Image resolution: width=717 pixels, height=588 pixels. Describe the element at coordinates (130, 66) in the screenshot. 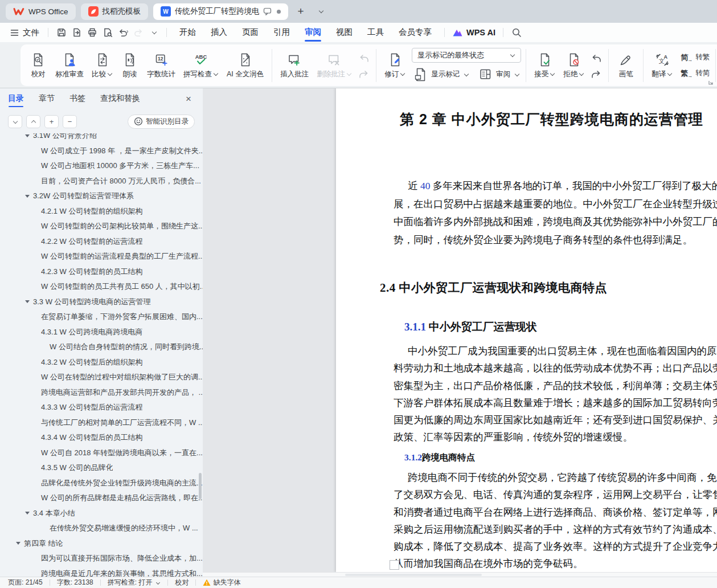

I see `ribbon-button-read-aloud: 朗读` at that location.